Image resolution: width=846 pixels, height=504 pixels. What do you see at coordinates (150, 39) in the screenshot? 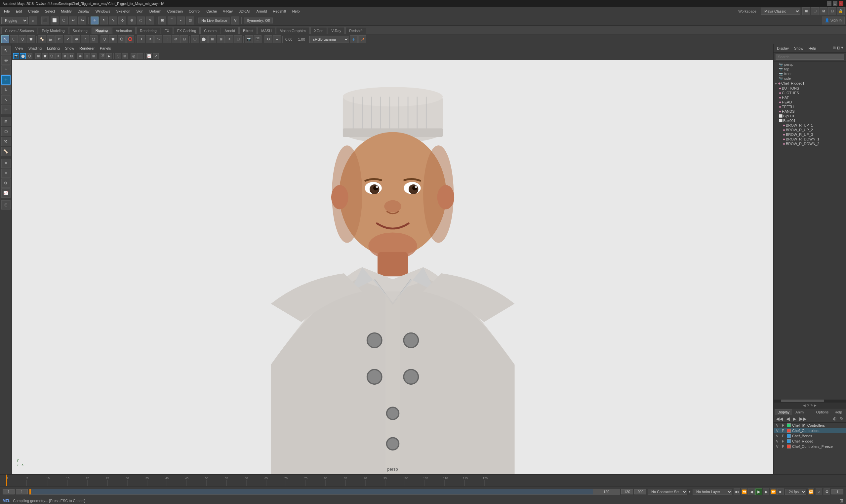
I see `rb-rotate-tool: ↺` at bounding box center [150, 39].